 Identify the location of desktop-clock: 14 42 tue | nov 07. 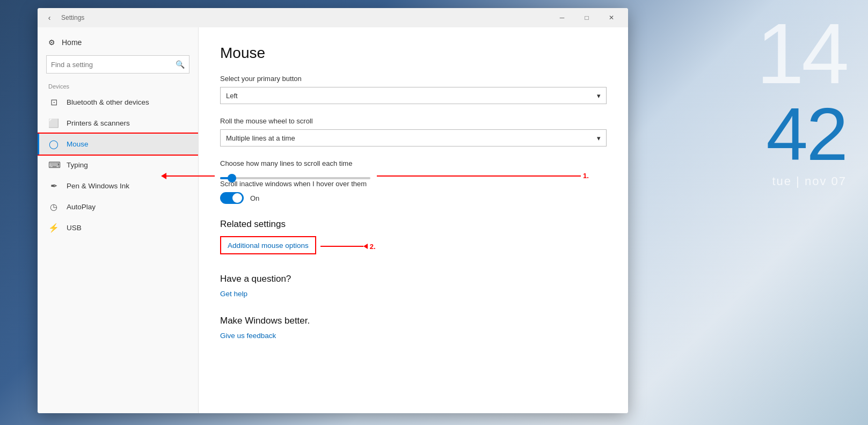
(801, 100).